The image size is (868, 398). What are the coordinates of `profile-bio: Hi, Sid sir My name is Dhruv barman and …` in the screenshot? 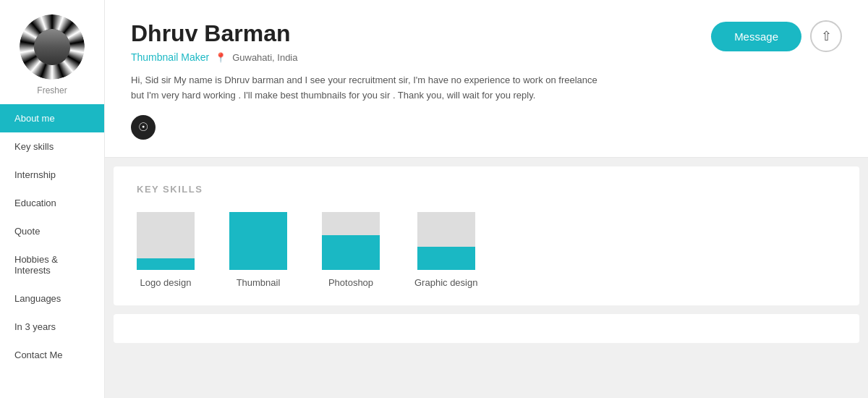 It's located at (370, 88).